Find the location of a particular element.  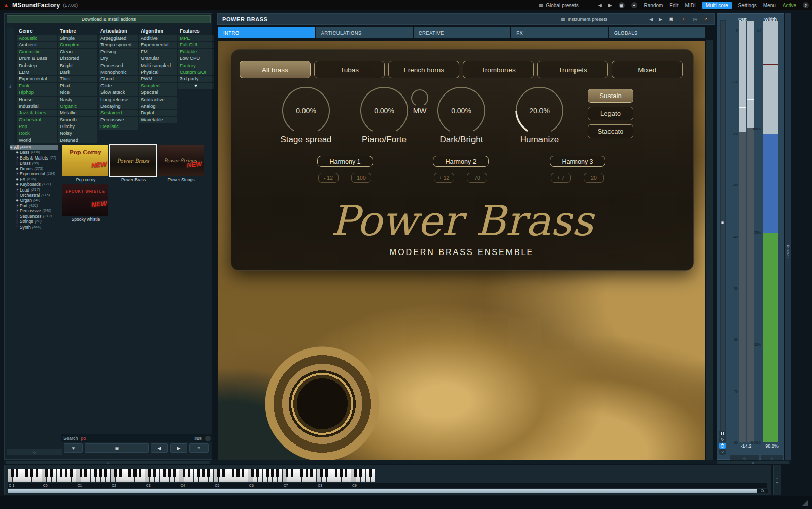

ensemble-mixed: Mixed is located at coordinates (647, 70).